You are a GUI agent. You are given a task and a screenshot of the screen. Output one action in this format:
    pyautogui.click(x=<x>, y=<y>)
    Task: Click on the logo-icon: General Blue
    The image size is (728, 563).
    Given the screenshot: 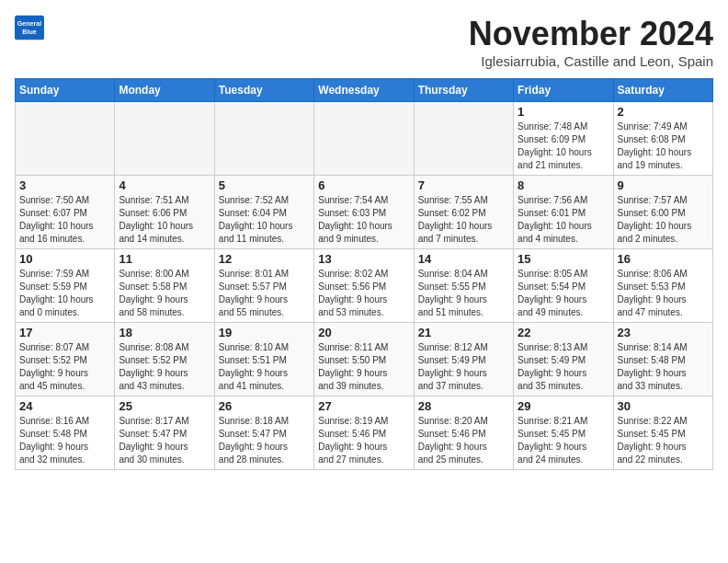 What is the action you would take?
    pyautogui.click(x=29, y=28)
    